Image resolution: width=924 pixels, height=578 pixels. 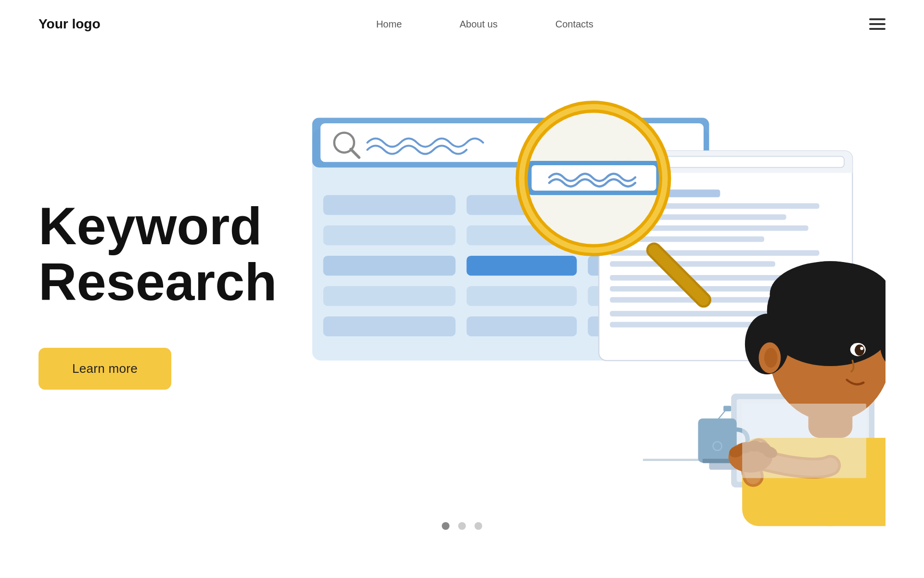 I want to click on hero-left: Keyword Research Learn more, so click(x=159, y=294).